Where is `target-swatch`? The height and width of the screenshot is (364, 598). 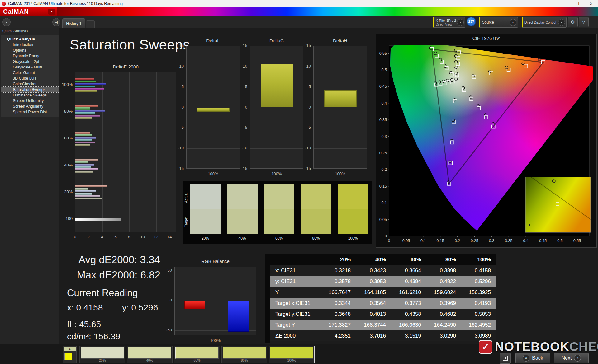
target-swatch is located at coordinates (353, 222).